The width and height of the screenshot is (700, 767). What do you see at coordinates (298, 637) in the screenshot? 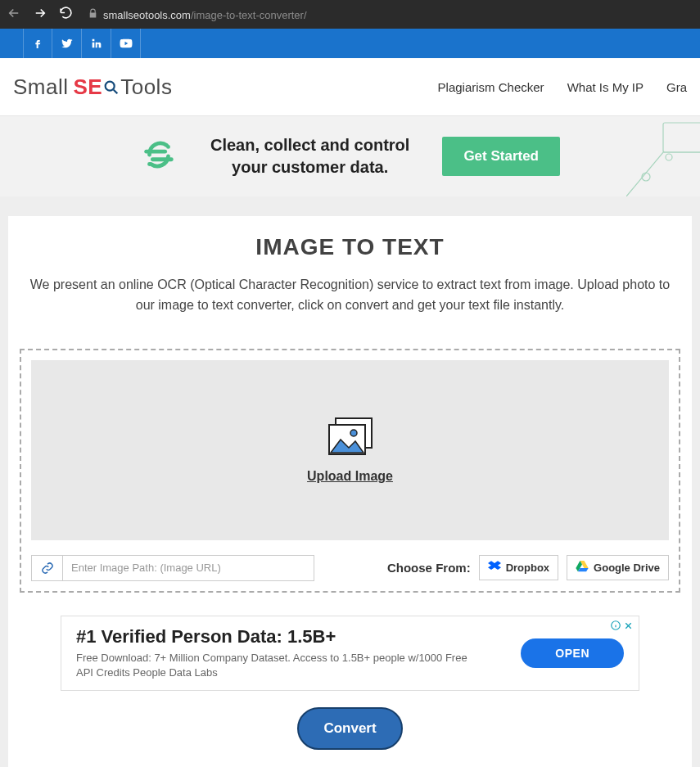
I see `ad-headline: #1 Verified Person Data: 1.5B+` at bounding box center [298, 637].